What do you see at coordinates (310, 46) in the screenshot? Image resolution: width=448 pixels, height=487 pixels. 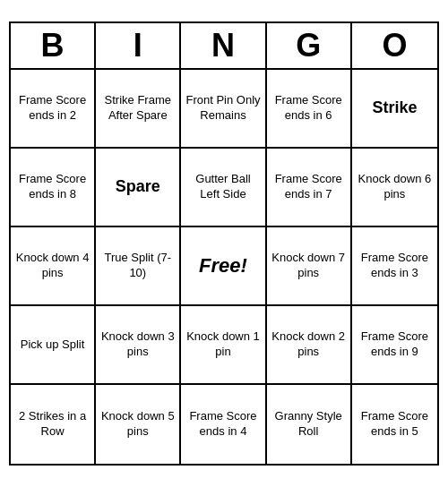 I see `header-letter: G` at bounding box center [310, 46].